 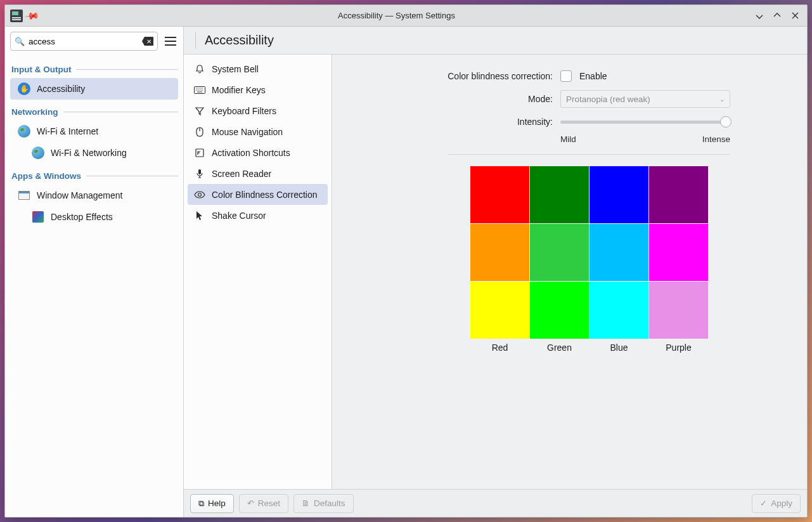 What do you see at coordinates (678, 348) in the screenshot?
I see `swatch-label: Purple` at bounding box center [678, 348].